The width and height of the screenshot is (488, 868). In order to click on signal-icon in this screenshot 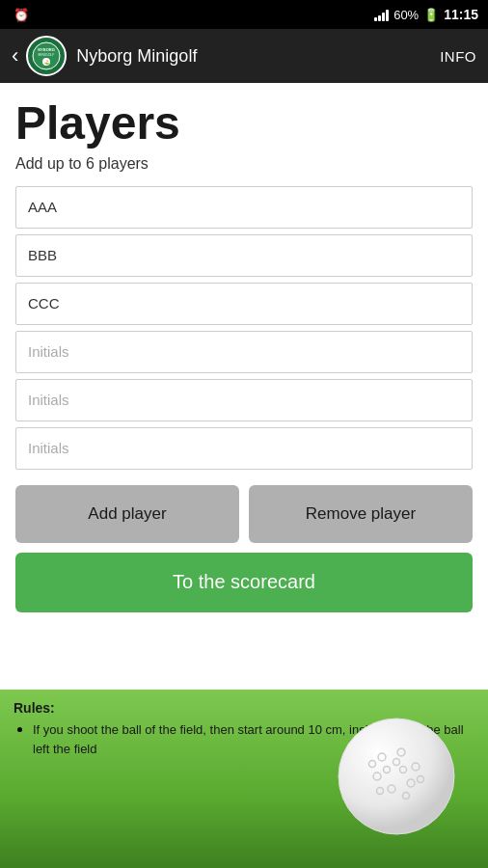, I will do `click(382, 14)`.